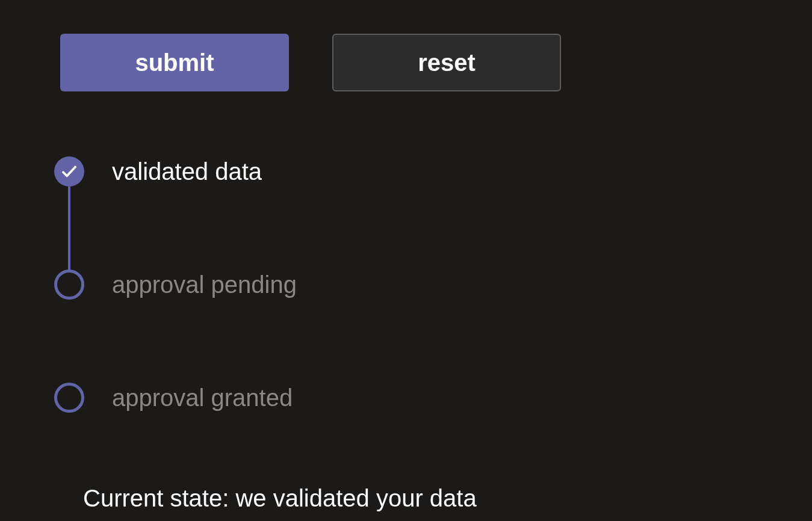 Image resolution: width=812 pixels, height=521 pixels. I want to click on step-connector, so click(69, 229).